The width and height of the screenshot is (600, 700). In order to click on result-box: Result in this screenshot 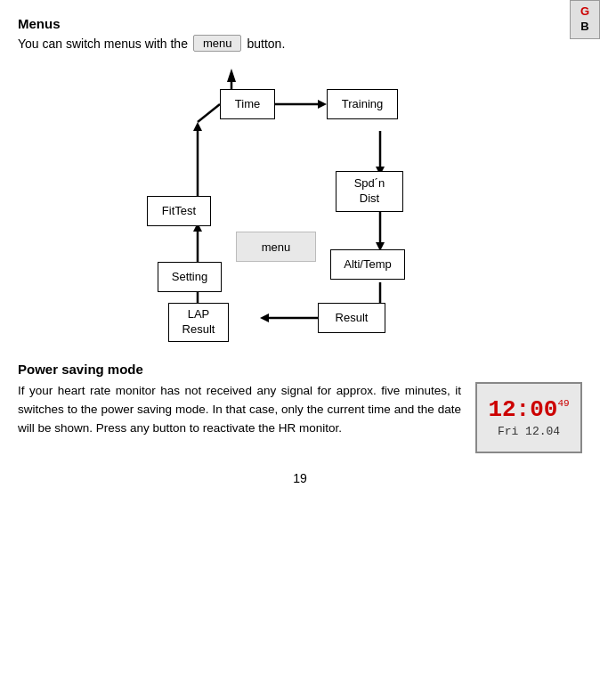, I will do `click(352, 318)`.